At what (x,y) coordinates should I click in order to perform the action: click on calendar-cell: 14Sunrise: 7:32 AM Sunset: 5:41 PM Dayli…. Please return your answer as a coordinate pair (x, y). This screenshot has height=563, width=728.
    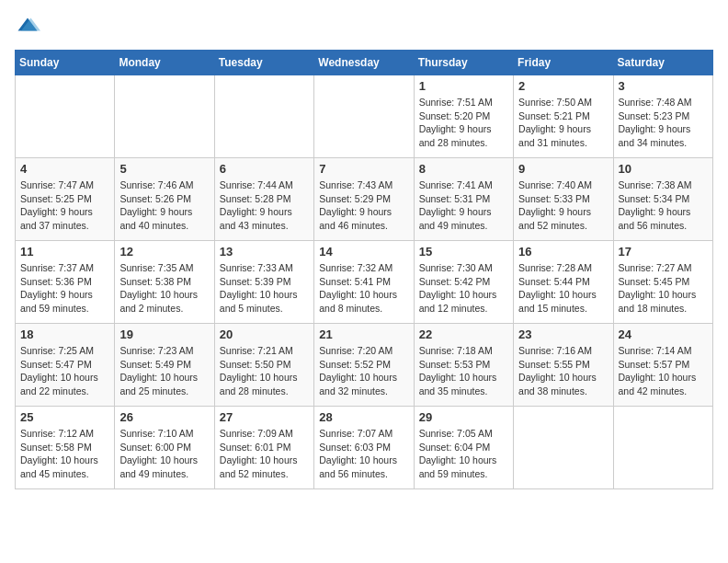
    Looking at the image, I should click on (364, 282).